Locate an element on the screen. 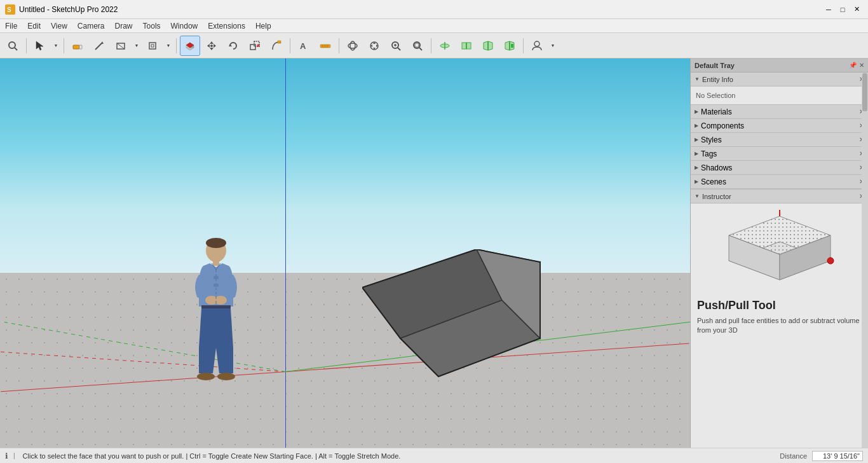  maximize-button: □ is located at coordinates (843, 10).